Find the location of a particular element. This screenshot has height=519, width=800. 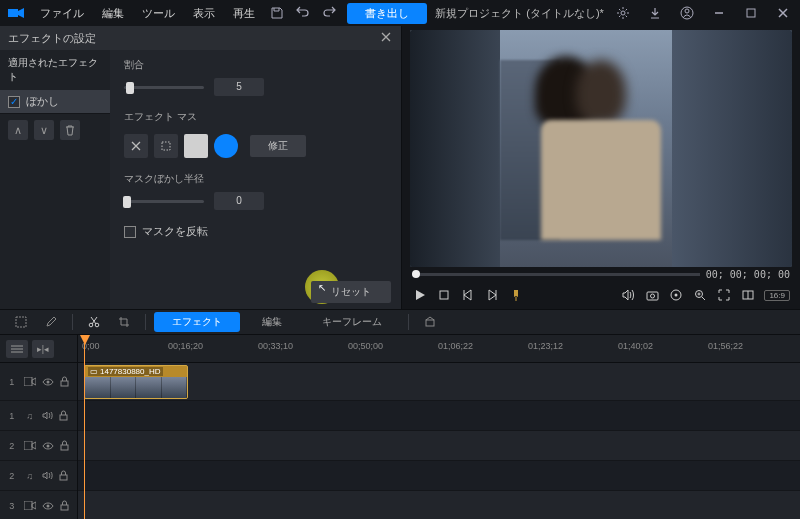

tab-edit: 編集 is located at coordinates (272, 322).